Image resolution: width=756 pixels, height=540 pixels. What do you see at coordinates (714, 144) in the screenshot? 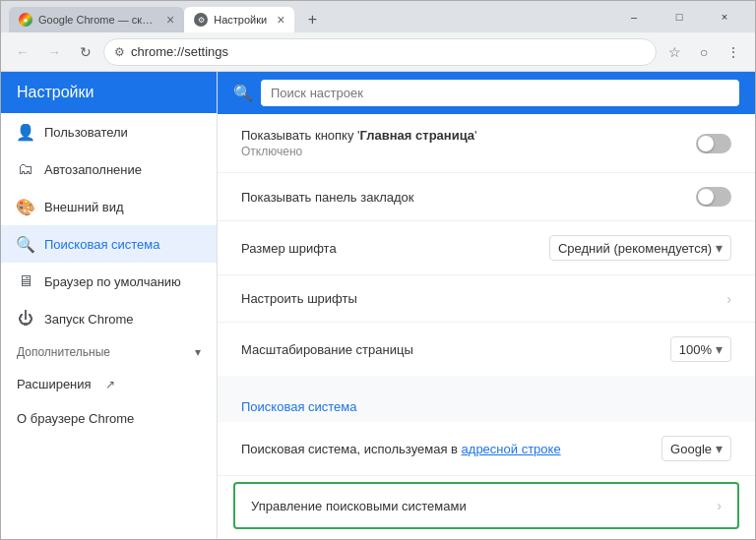
I see `home-button-toggle` at bounding box center [714, 144].